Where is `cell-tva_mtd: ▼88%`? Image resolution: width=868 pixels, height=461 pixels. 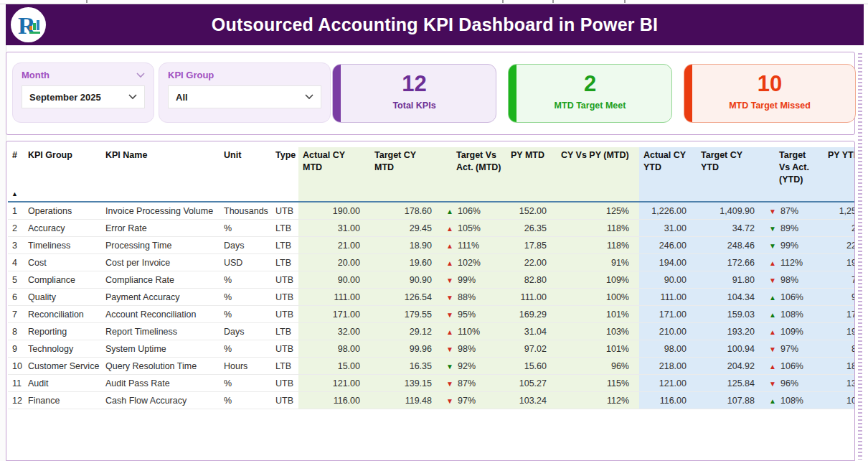
cell-tva_mtd: ▼88% is located at coordinates (474, 297).